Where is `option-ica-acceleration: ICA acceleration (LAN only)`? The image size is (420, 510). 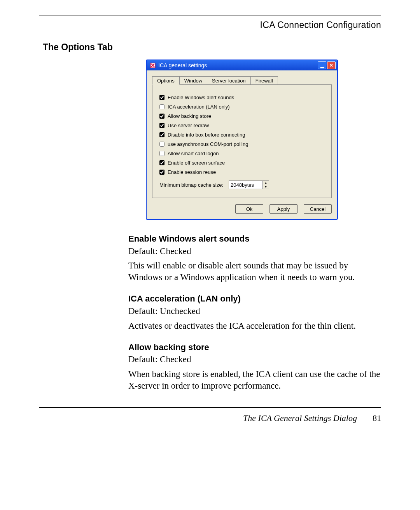 option-ica-acceleration: ICA acceleration (LAN only) is located at coordinates (242, 107).